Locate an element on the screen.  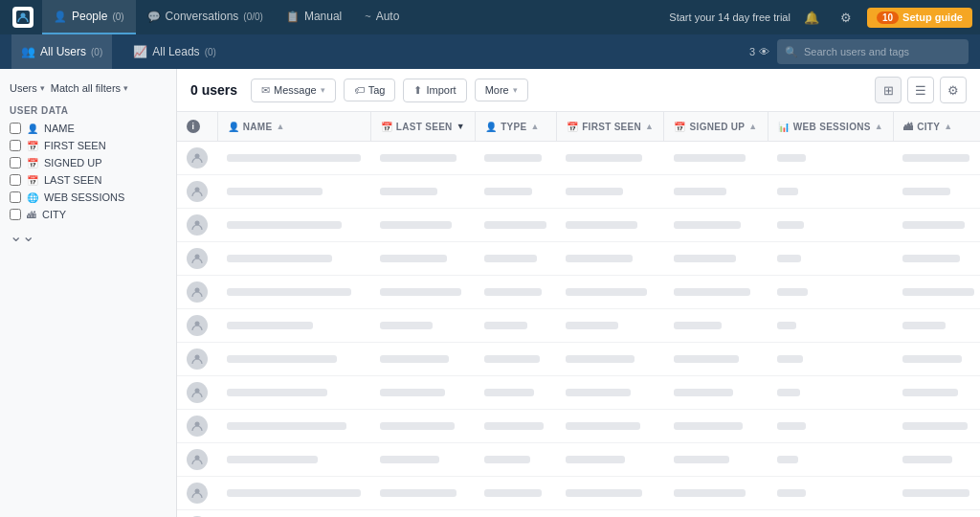
col-last-seen: 📅 LAST SEEN ▼ is located at coordinates (423, 126).